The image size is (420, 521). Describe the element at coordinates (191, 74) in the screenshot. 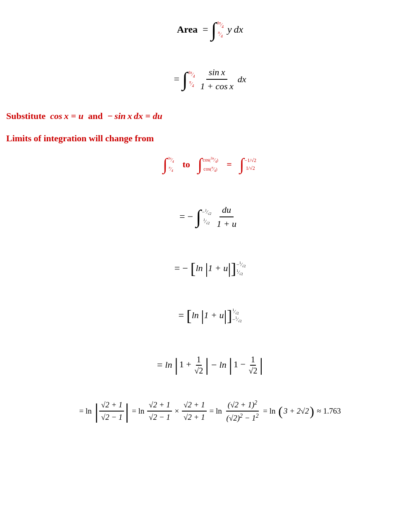

I see `upper-limit-2: 3π⁄4` at that location.